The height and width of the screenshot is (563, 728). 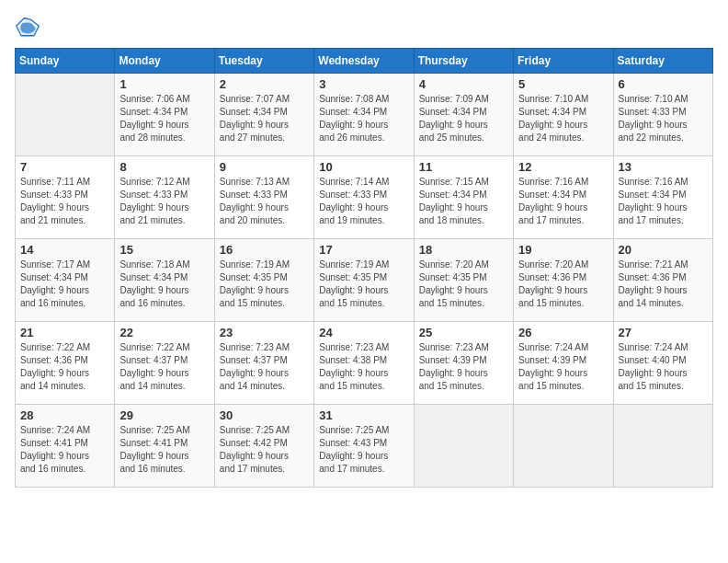 What do you see at coordinates (165, 281) in the screenshot?
I see `calendar-cell: 15Sunrise: 7:18 AM Sunset: 4:34 PM Dayli…` at bounding box center [165, 281].